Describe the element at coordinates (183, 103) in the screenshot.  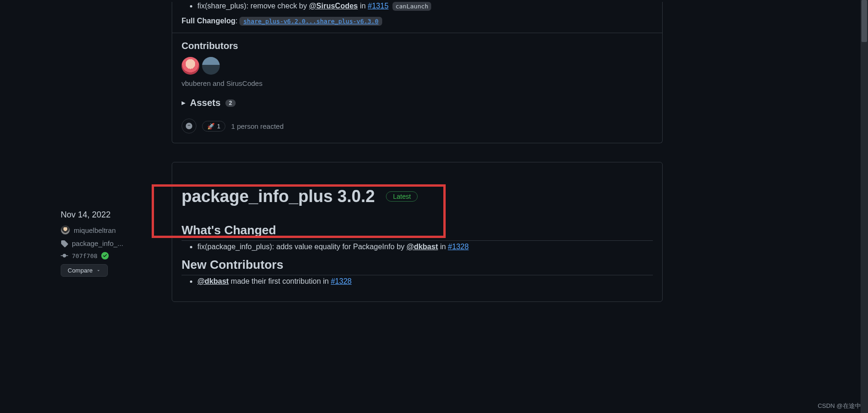
I see `chevron-right-icon: ▶` at that location.